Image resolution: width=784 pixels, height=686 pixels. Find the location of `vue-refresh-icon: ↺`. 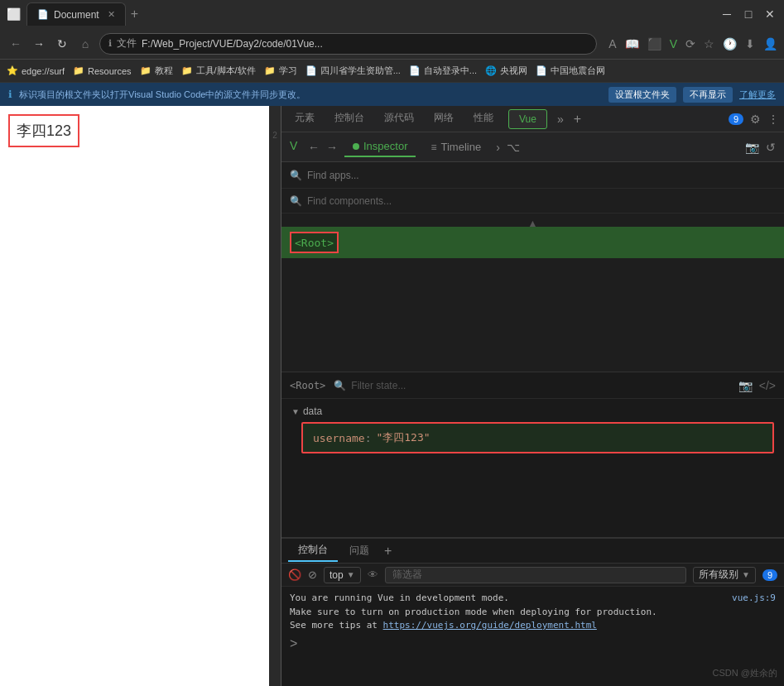

vue-refresh-icon: ↺ is located at coordinates (771, 147).